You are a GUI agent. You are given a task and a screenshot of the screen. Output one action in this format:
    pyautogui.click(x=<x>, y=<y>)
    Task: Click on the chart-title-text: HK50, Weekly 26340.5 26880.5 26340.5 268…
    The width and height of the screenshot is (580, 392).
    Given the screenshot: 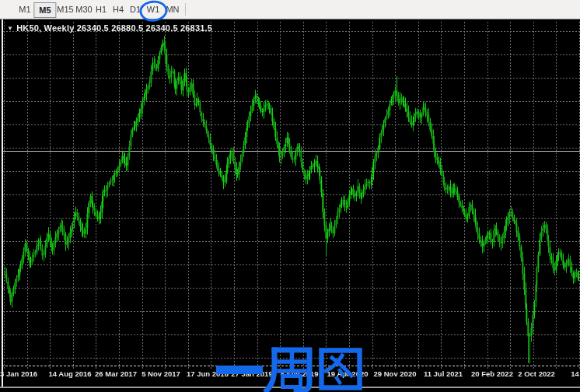 What is the action you would take?
    pyautogui.click(x=114, y=28)
    